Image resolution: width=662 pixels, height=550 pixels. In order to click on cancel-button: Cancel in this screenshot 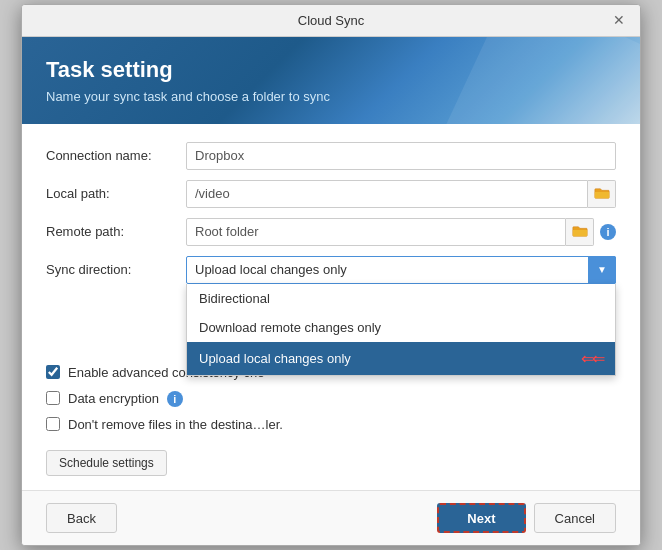, I will do `click(575, 518)`.